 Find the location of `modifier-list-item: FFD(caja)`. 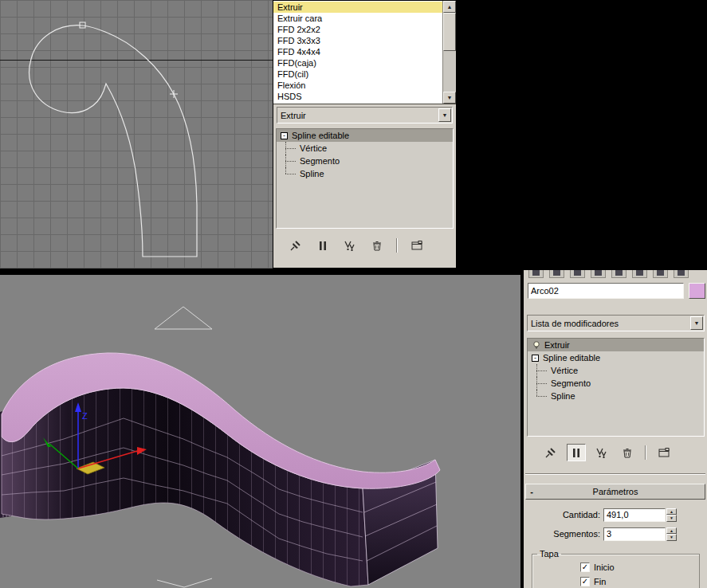

modifier-list-item: FFD(caja) is located at coordinates (358, 63).